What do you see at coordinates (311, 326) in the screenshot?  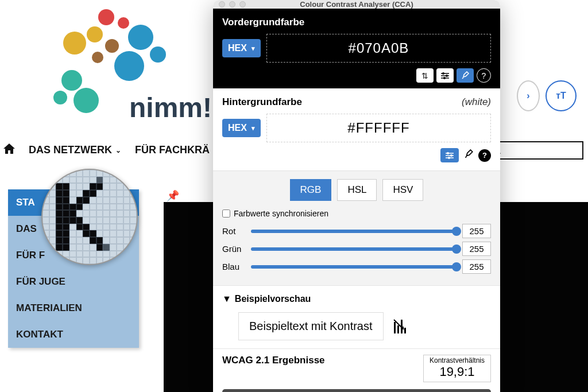 I see `contrast-sample-text: Beispieltext mit Kontrast` at bounding box center [311, 326].